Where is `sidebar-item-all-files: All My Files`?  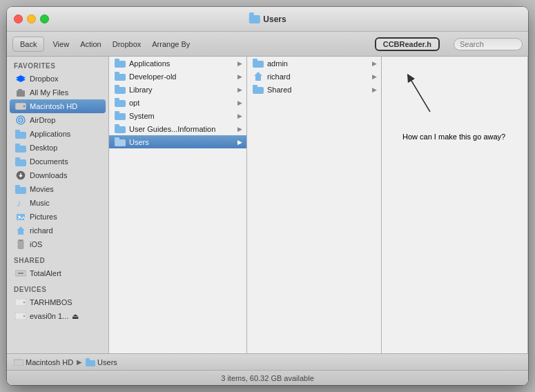
sidebar-item-all-files: All My Files is located at coordinates (58, 92).